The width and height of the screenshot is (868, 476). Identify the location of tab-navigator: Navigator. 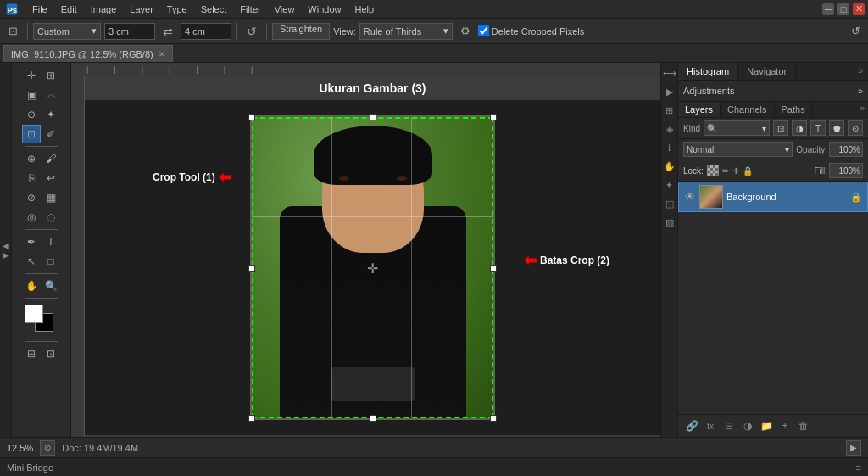
(767, 71).